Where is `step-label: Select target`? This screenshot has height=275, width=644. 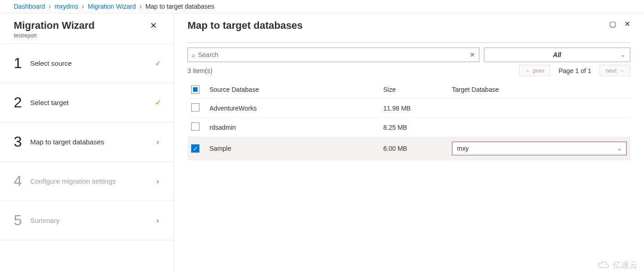
step-label: Select target is located at coordinates (91, 102).